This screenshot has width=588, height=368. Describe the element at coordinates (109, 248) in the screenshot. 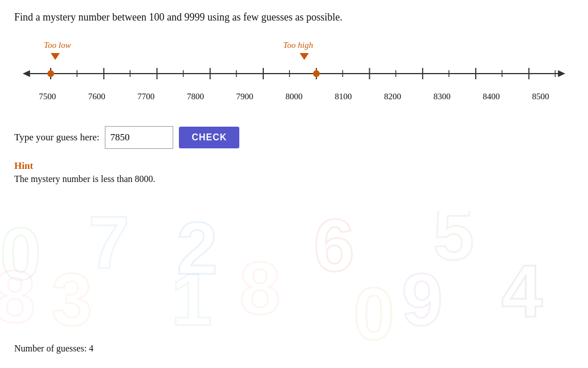

I see `bg-digit-7: 7` at that location.